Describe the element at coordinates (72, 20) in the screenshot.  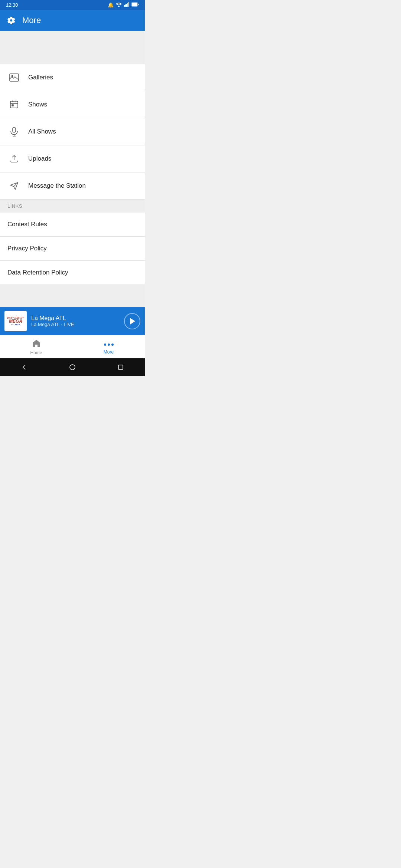
I see `page-header: More` at that location.